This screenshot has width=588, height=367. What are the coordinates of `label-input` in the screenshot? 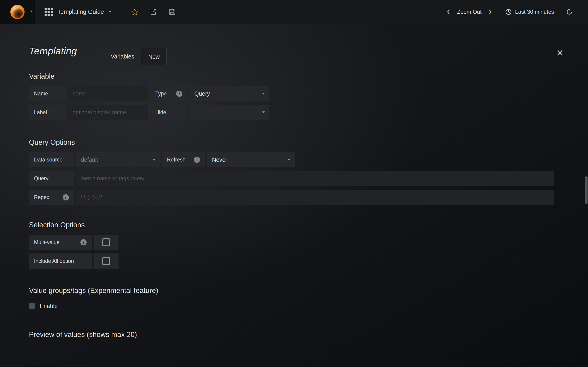 It's located at (108, 112).